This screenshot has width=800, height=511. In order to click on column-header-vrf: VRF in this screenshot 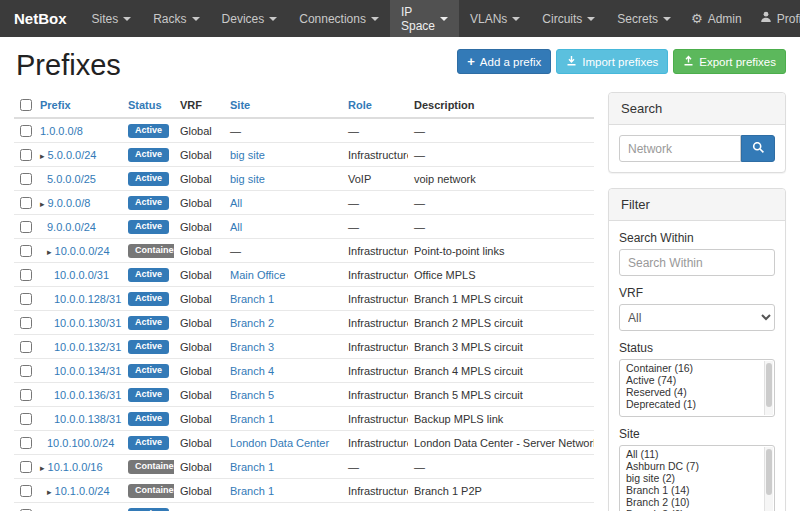, I will do `click(199, 105)`.